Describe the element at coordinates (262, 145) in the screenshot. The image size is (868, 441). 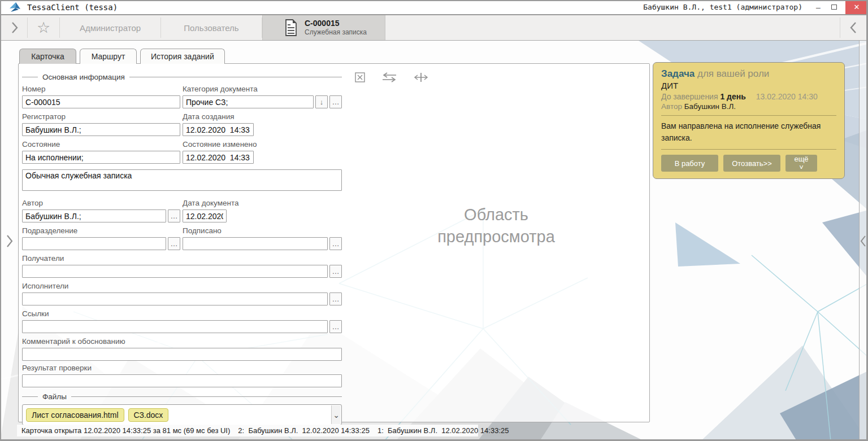
I see `sostoyanie-izmeneno-label: Состояние изменено` at that location.